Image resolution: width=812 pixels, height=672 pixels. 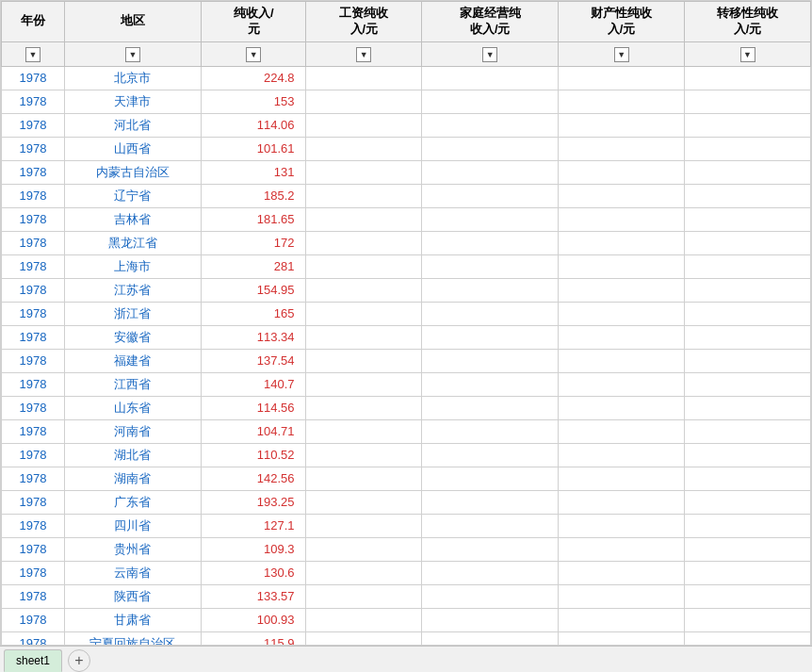 What do you see at coordinates (748, 54) in the screenshot?
I see `filter-transfer: ▼` at bounding box center [748, 54].